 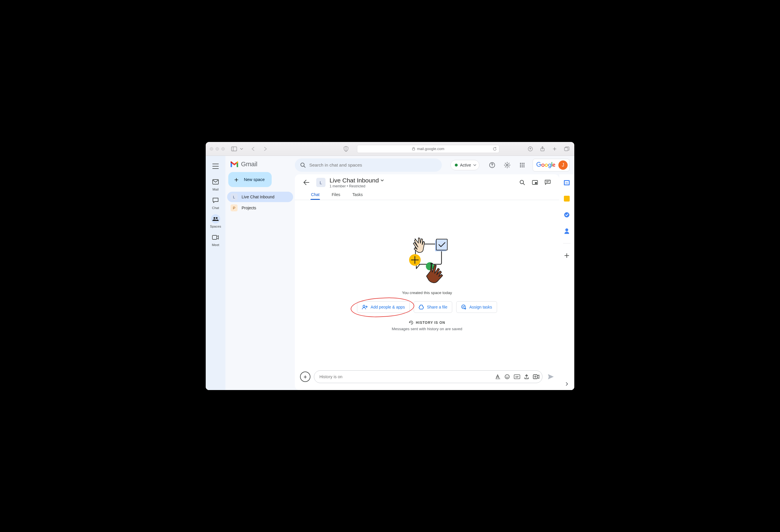 What do you see at coordinates (434, 165) in the screenshot?
I see `topbar: Active` at bounding box center [434, 165].